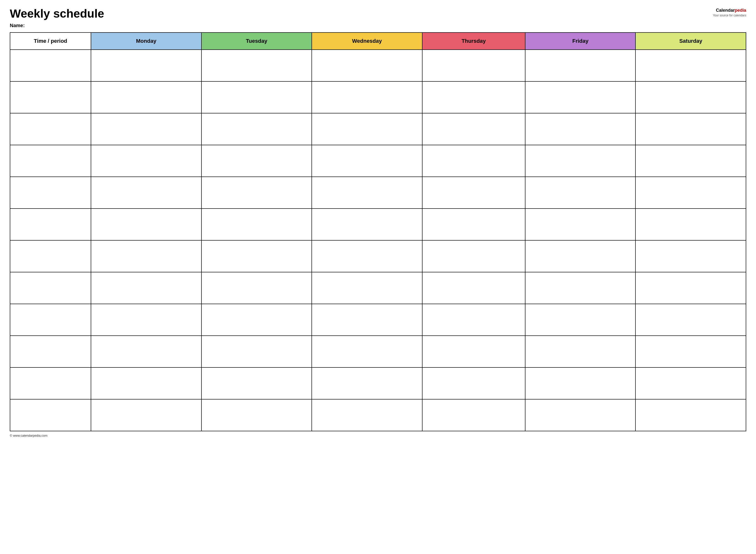 Image resolution: width=756 pixels, height=554 pixels. Describe the element at coordinates (730, 15) in the screenshot. I see `logo-tagline: Your source for calendars` at that location.